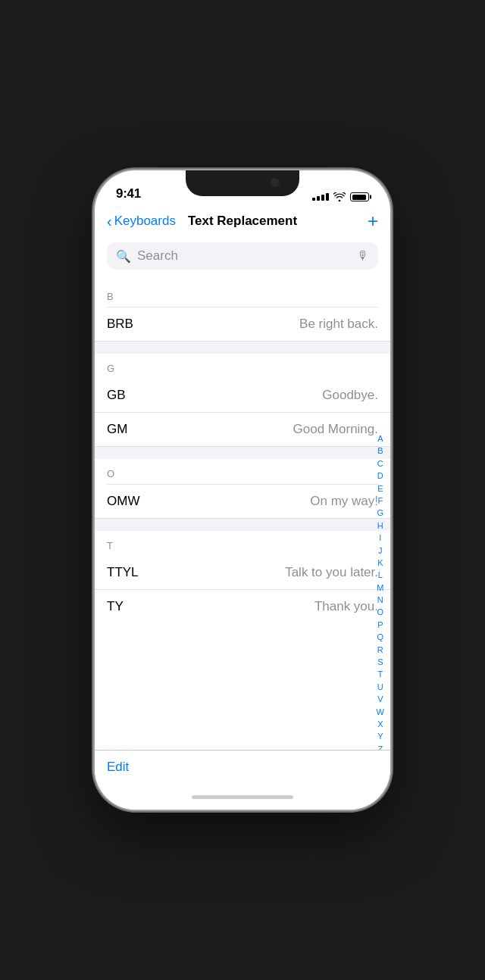 The width and height of the screenshot is (485, 980). What do you see at coordinates (380, 439) in the screenshot?
I see `index-letter-a: A` at bounding box center [380, 439].